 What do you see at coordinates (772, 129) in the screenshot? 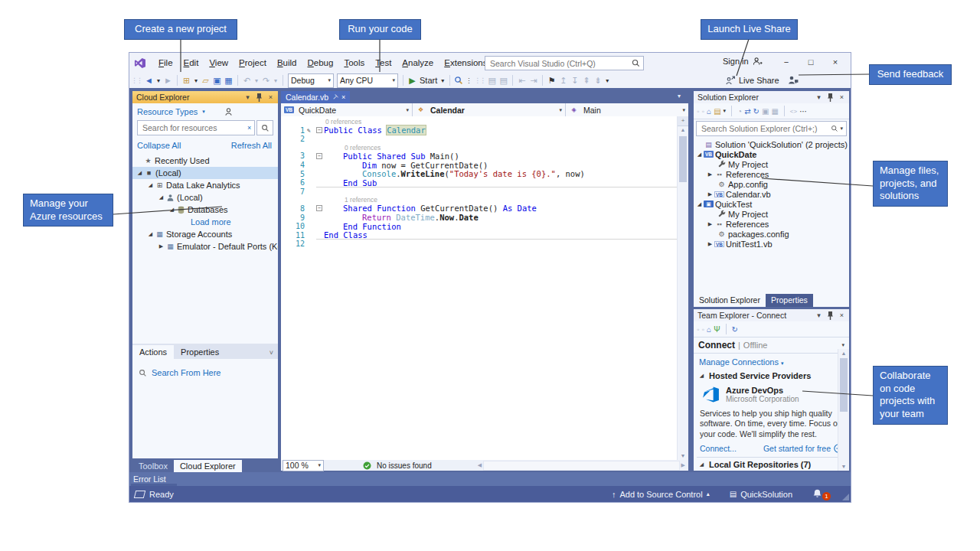
I see `solution-search-box: ▾` at bounding box center [772, 129].